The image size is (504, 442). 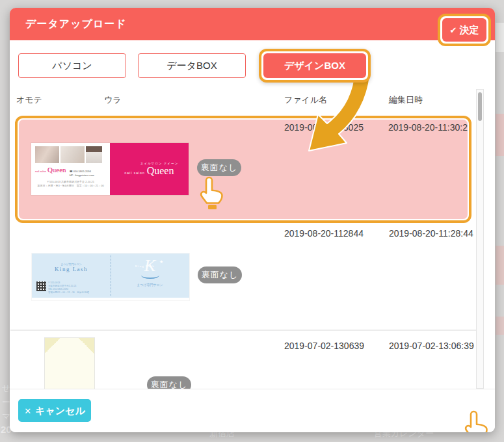 I want to click on arrow-annotation-icon, so click(x=335, y=117).